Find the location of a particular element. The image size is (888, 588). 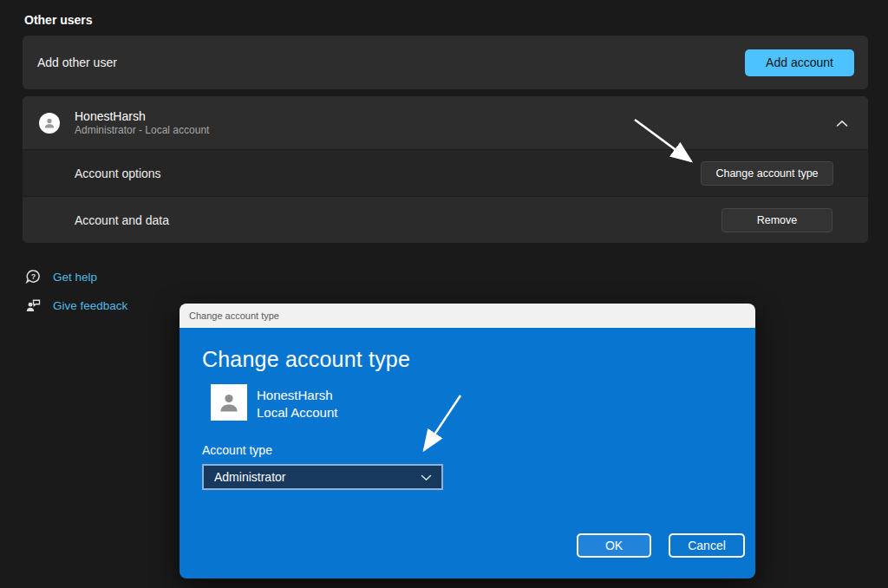

account-type-label: Account type is located at coordinates (238, 450).